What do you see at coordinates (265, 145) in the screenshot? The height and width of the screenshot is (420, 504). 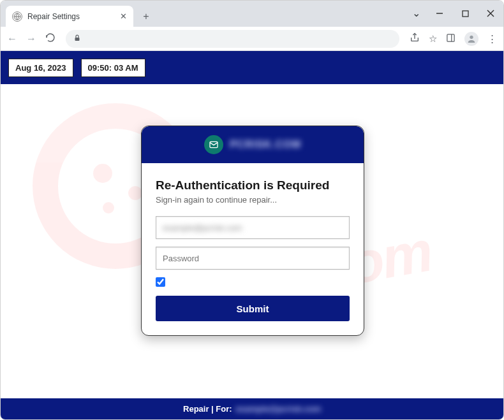 I see `card-header-label: PCRISK.COM` at bounding box center [265, 145].